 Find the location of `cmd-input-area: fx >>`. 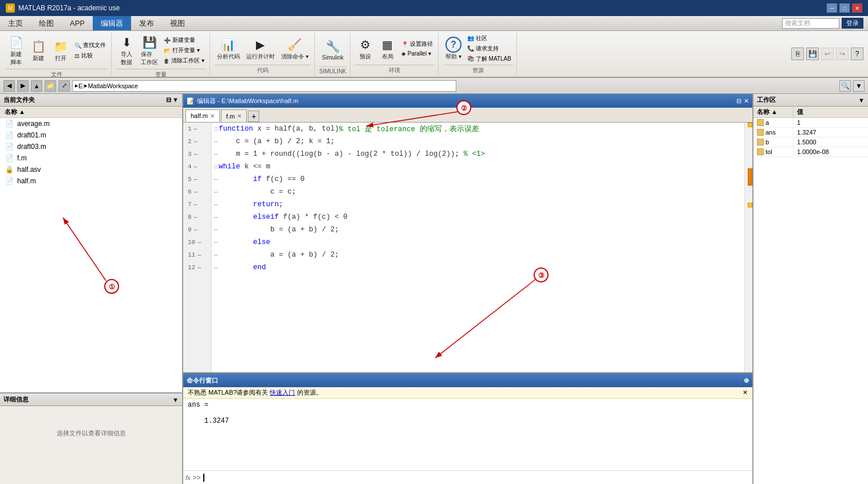

cmd-input-area: fx >> is located at coordinates (468, 477).